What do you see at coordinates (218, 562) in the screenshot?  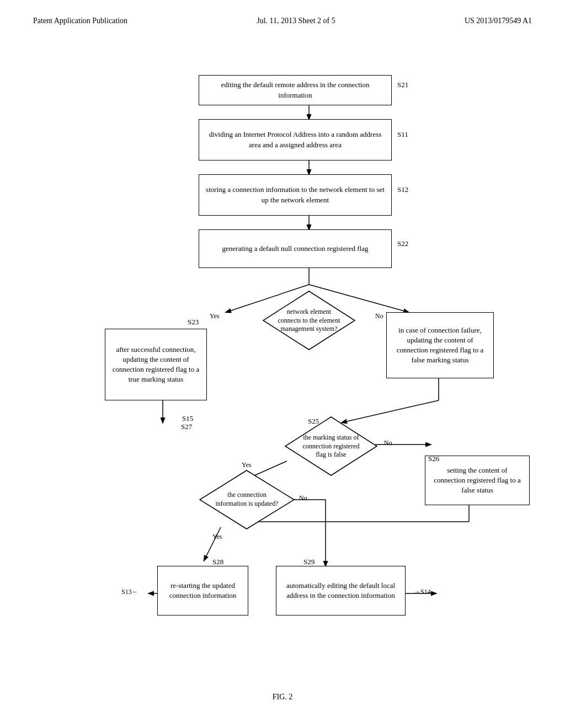 I see `label-s28: S28` at bounding box center [218, 562].